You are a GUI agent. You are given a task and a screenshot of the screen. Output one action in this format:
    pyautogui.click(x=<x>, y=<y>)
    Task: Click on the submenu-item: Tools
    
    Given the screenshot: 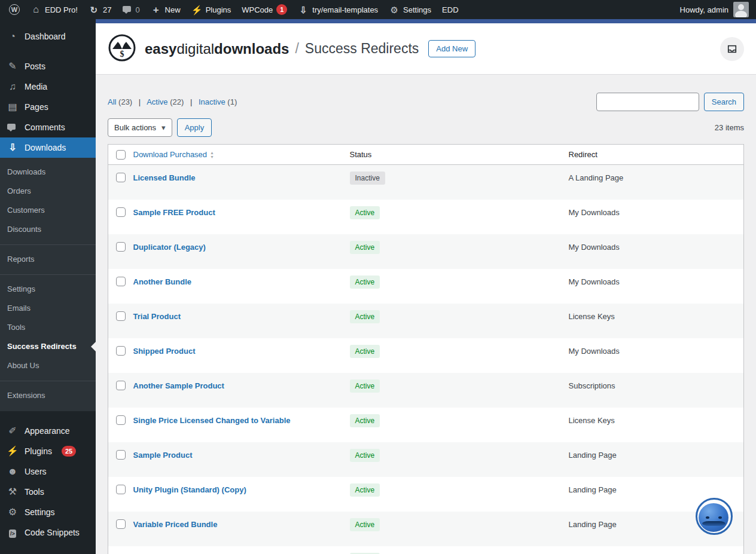 What is the action you would take?
    pyautogui.click(x=48, y=327)
    